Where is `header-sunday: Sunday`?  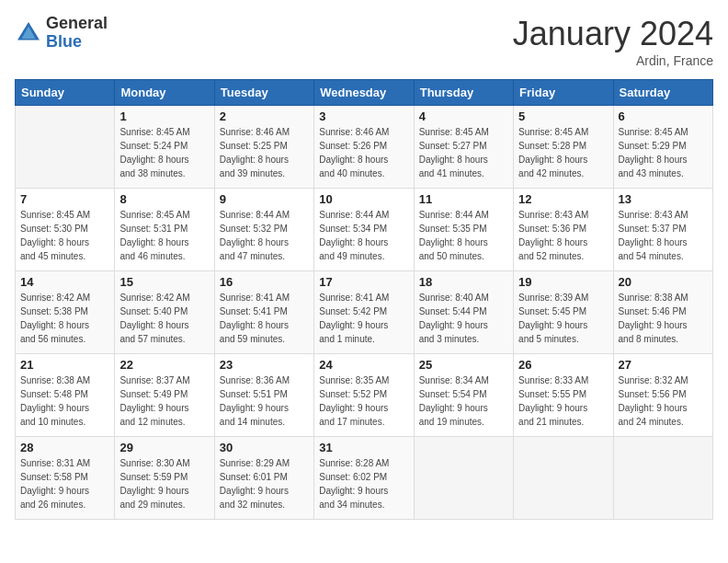
header-sunday: Sunday is located at coordinates (65, 93).